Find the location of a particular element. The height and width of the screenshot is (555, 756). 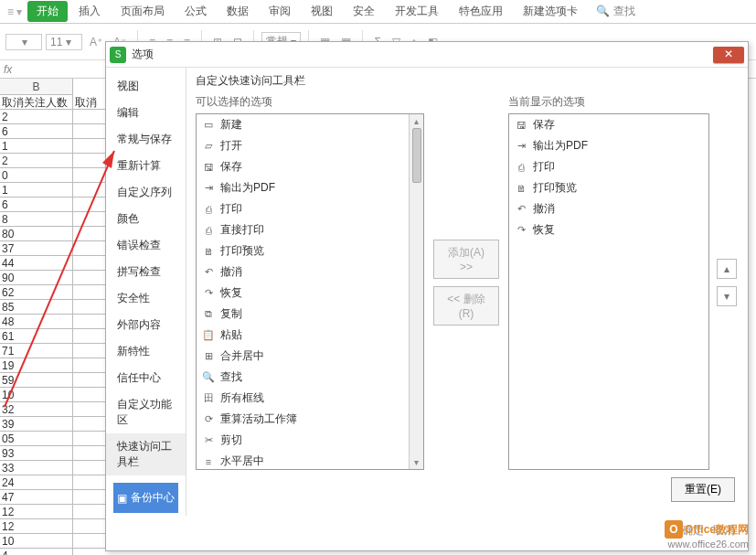

sidebar-item: 视图 is located at coordinates (146, 86).